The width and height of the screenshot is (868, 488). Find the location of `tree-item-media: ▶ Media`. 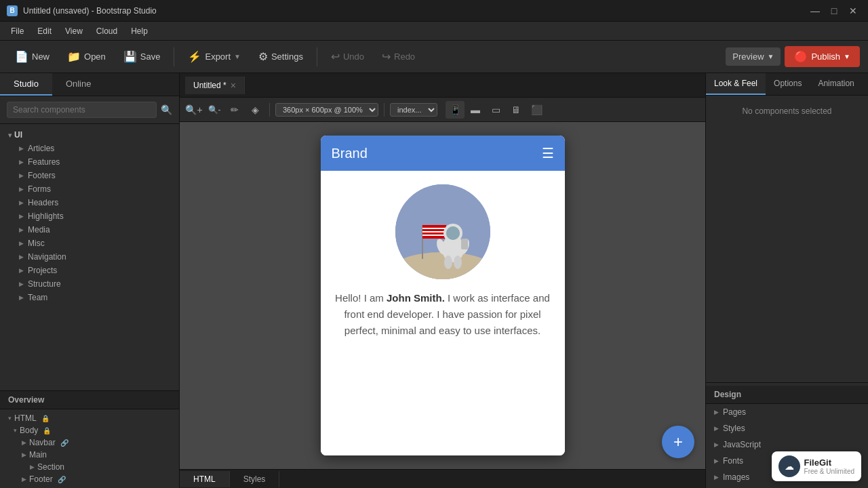

tree-item-media: ▶ Media is located at coordinates (90, 230).